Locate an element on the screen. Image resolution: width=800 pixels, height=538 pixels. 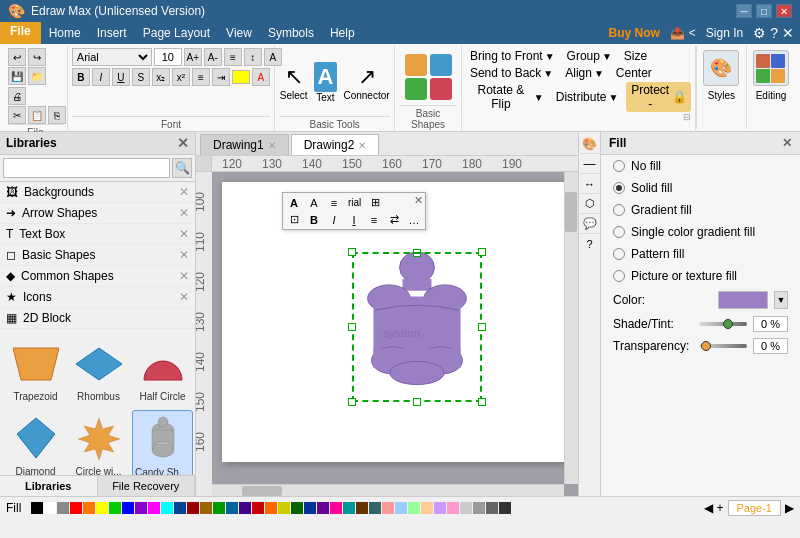
handle-tr is located at coordinates (482, 252).